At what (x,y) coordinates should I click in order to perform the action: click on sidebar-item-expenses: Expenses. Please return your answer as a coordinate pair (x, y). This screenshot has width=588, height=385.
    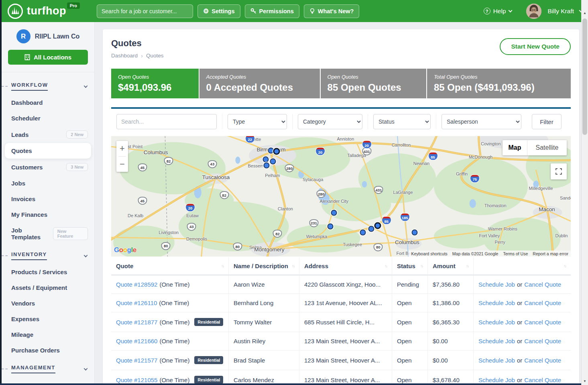
    Looking at the image, I should click on (48, 319).